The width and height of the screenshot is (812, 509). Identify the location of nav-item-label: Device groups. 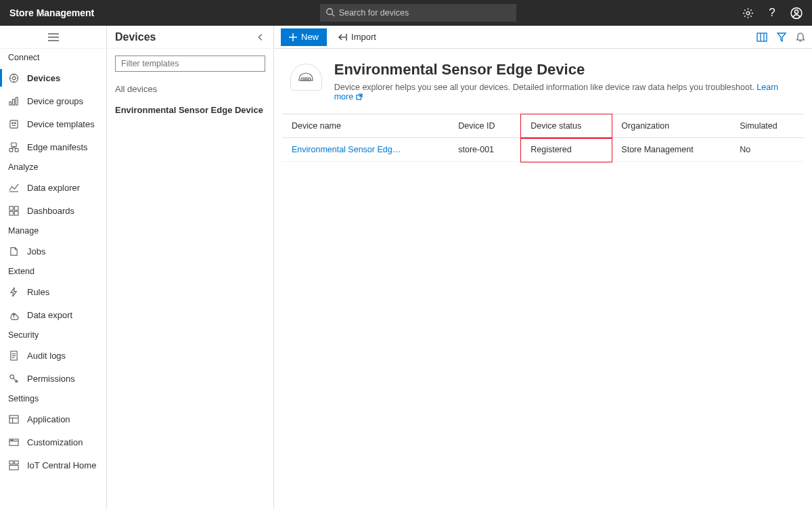
(55, 102).